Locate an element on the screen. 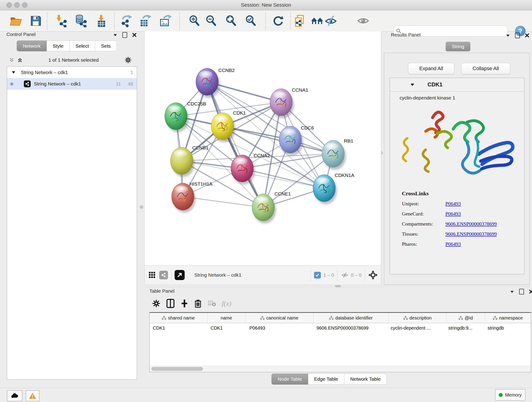 The width and height of the screenshot is (532, 402). edge-CCNB2-CCNE1 is located at coordinates (235, 145).